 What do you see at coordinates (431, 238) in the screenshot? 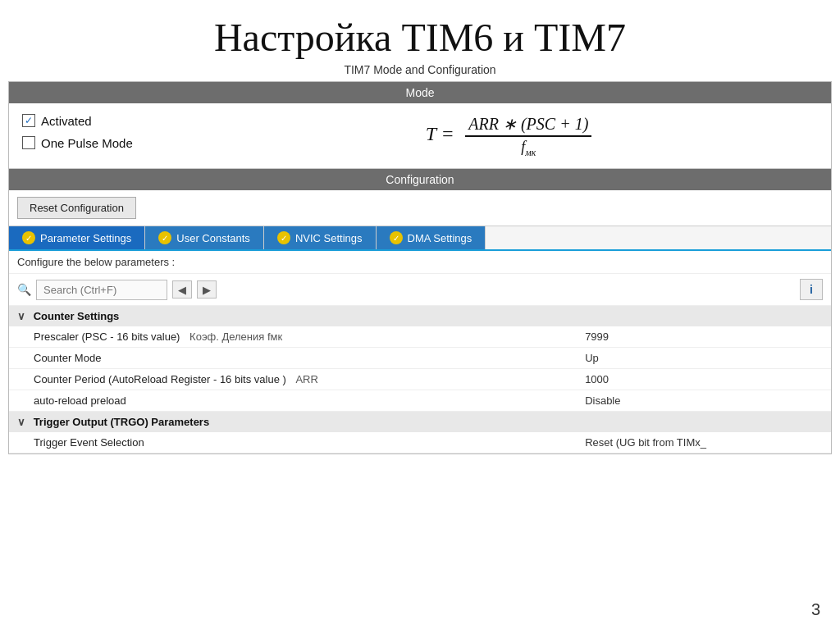
I see `tab-dma-settings: ✓ DMA Settings` at bounding box center [431, 238].